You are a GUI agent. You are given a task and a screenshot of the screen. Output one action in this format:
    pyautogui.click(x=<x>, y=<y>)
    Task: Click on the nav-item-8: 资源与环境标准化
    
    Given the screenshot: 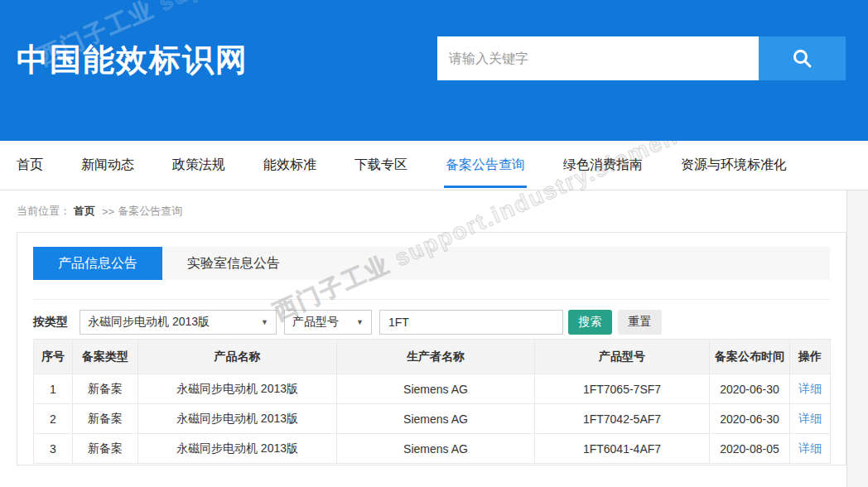 What is the action you would take?
    pyautogui.click(x=734, y=166)
    